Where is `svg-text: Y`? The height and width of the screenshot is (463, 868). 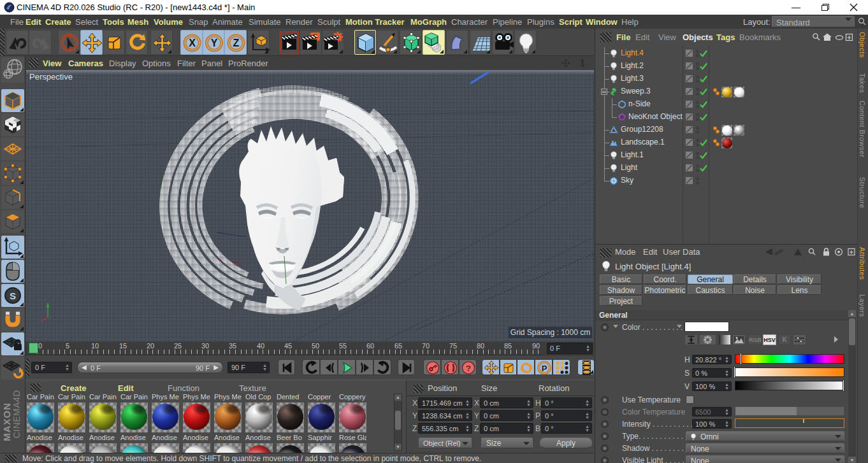
svg-text: Y is located at coordinates (214, 43).